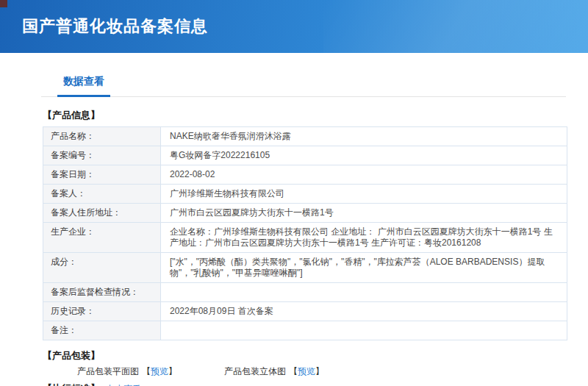  I want to click on table-row: 生产企业： 企业名称：广州珍维斯生物科技有限公司 企业地址： 广州市白云区园夏牌…, so click(305, 238).